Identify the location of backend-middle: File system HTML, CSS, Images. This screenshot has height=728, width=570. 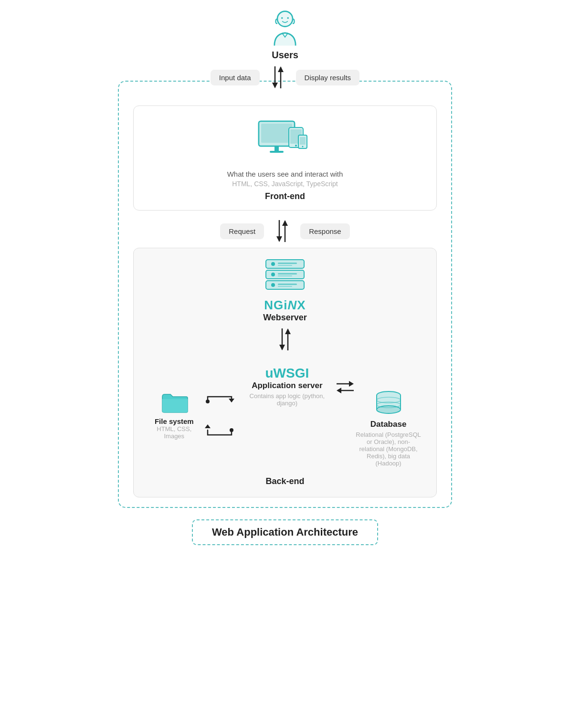
(285, 414).